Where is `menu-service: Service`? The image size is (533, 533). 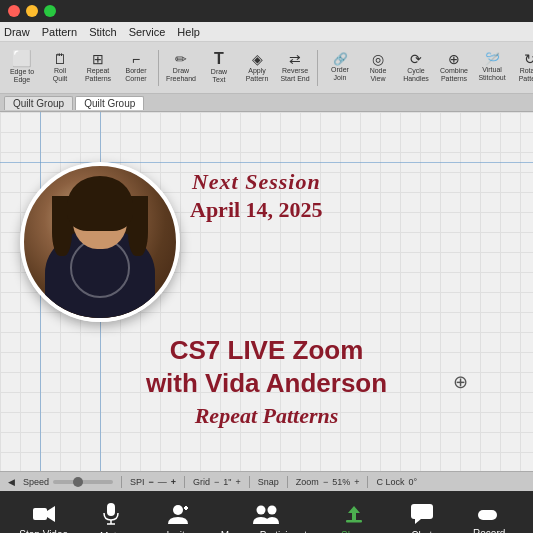
menu-service: Service is located at coordinates (148, 32).